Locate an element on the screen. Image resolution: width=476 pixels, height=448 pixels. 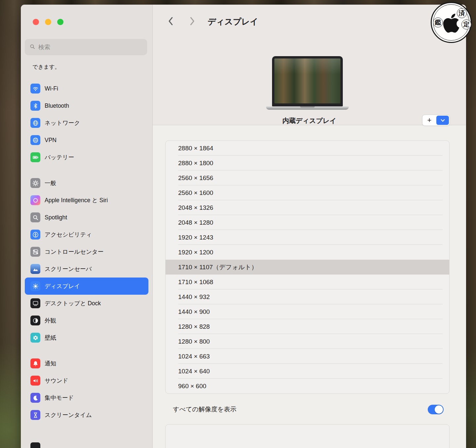
resolution-option: 1710 × 1068 is located at coordinates (307, 282).